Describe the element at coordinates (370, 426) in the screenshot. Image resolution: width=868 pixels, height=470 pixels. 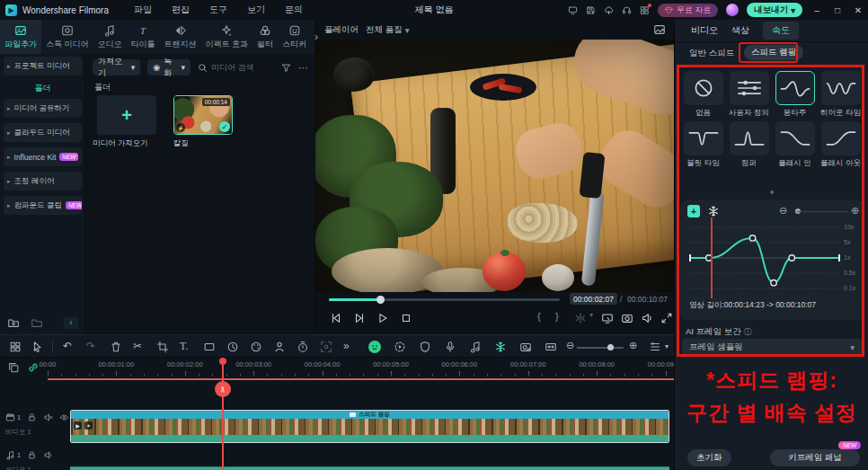
I see `timeline-video-clip: 스피드 램핑 ▶ ✦` at that location.